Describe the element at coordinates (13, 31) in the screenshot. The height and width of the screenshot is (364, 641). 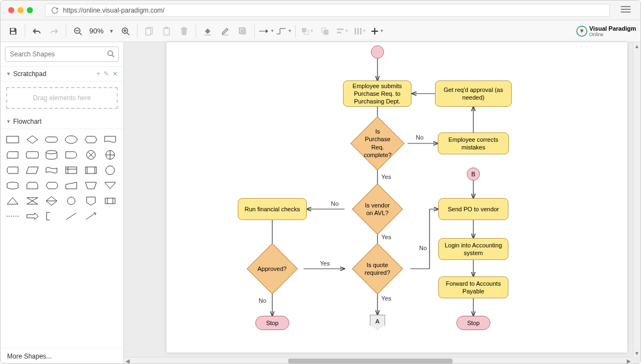
I see `save-button` at that location.